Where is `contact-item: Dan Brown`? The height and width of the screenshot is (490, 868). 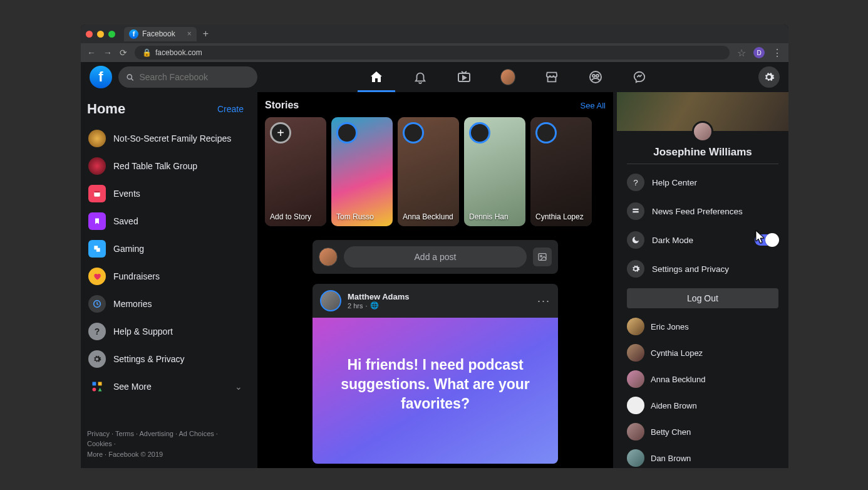
contact-item: Dan Brown is located at coordinates (703, 456).